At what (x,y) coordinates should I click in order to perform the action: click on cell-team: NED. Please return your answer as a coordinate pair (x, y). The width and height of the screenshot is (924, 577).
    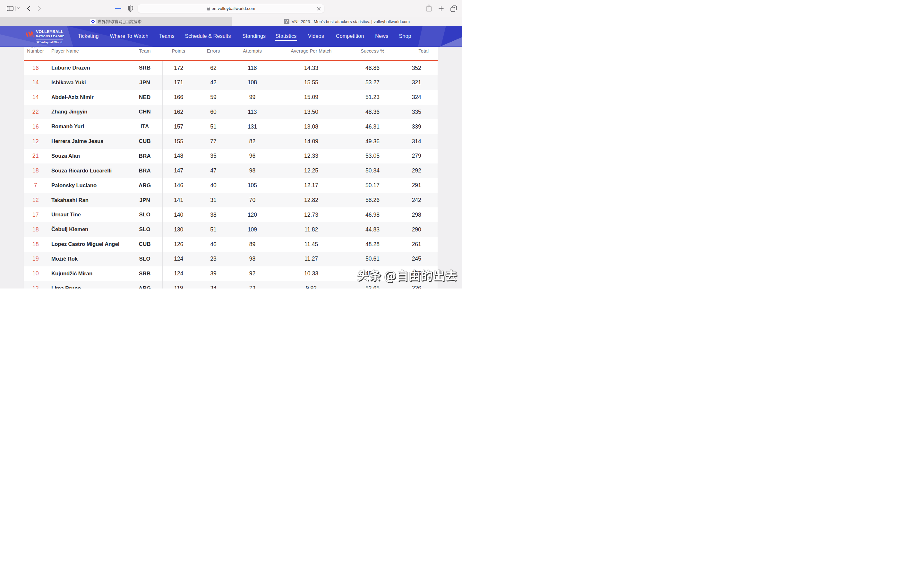
    Looking at the image, I should click on (145, 98).